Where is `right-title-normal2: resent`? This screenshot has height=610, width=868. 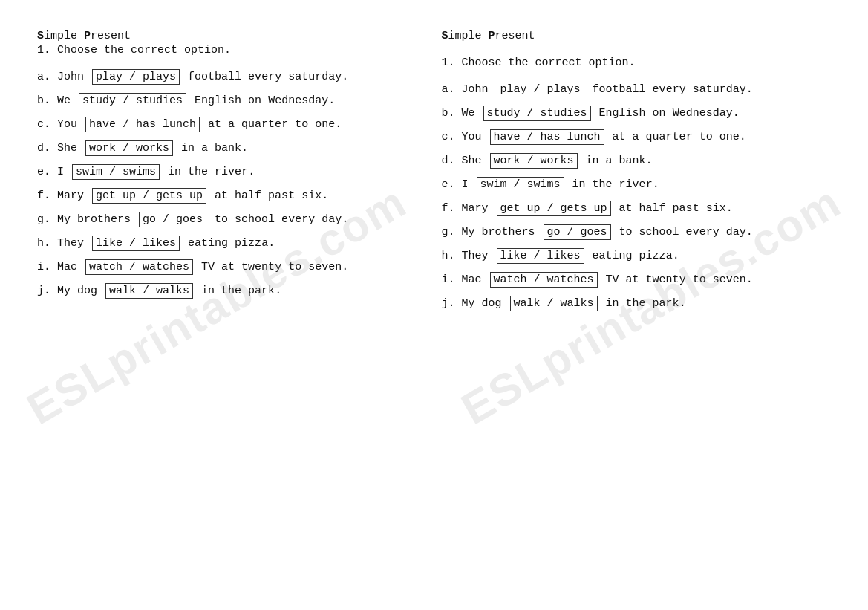 right-title-normal2: resent is located at coordinates (515, 36).